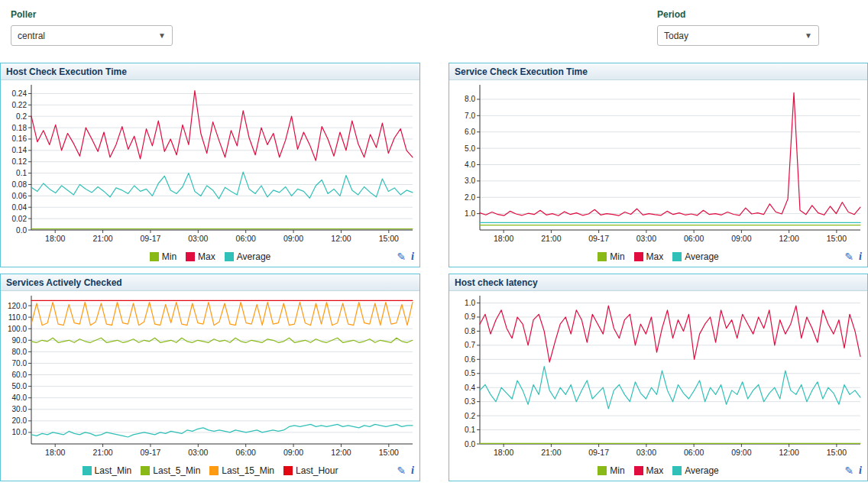 The height and width of the screenshot is (489, 868). What do you see at coordinates (170, 471) in the screenshot?
I see `legend-item-last_5_min: Last_5_Min` at bounding box center [170, 471].